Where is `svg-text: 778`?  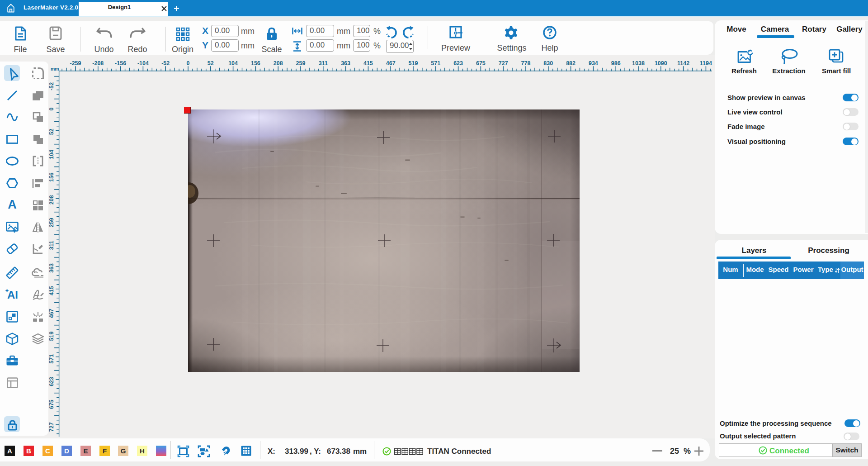 svg-text: 778 is located at coordinates (526, 63).